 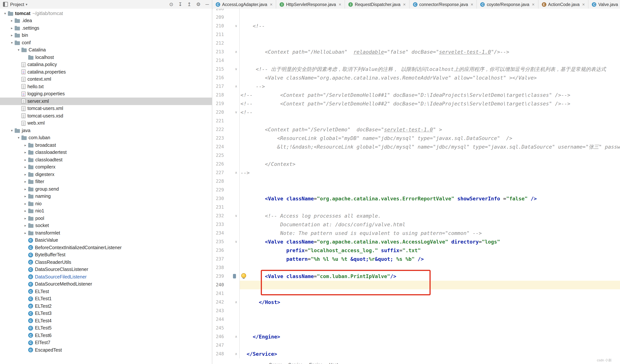 I want to click on code-text: &lt;!&ndash;<ResourceLink global="jdbc/m…, so click(x=430, y=147).